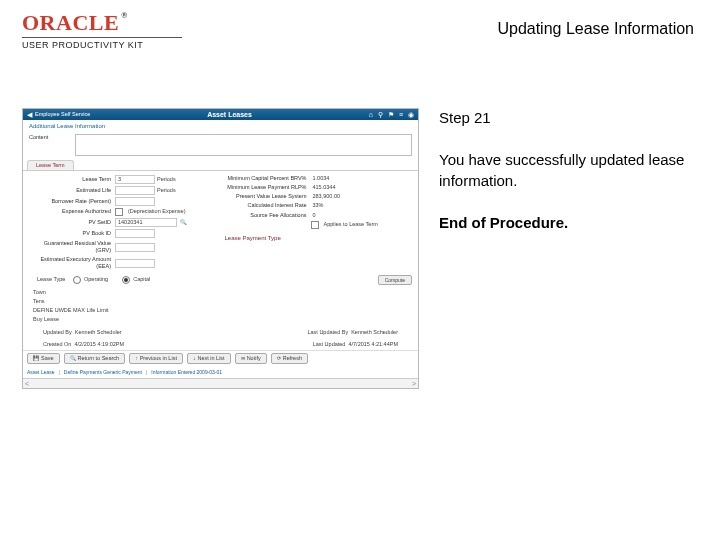 The height and width of the screenshot is (540, 720). Describe the element at coordinates (124, 16) in the screenshot. I see `brand-trademark: ®` at that location.